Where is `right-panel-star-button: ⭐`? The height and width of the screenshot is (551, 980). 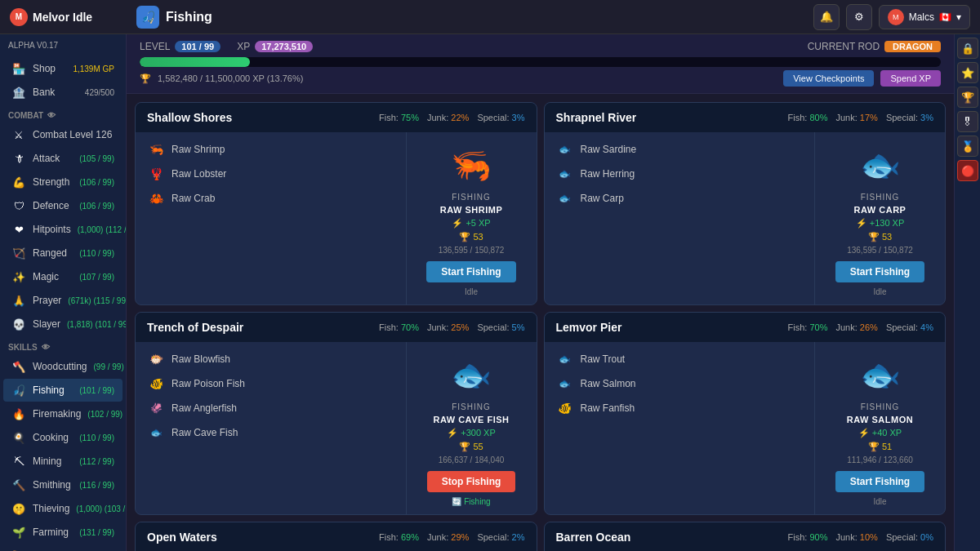 right-panel-star-button: ⭐ is located at coordinates (968, 73).